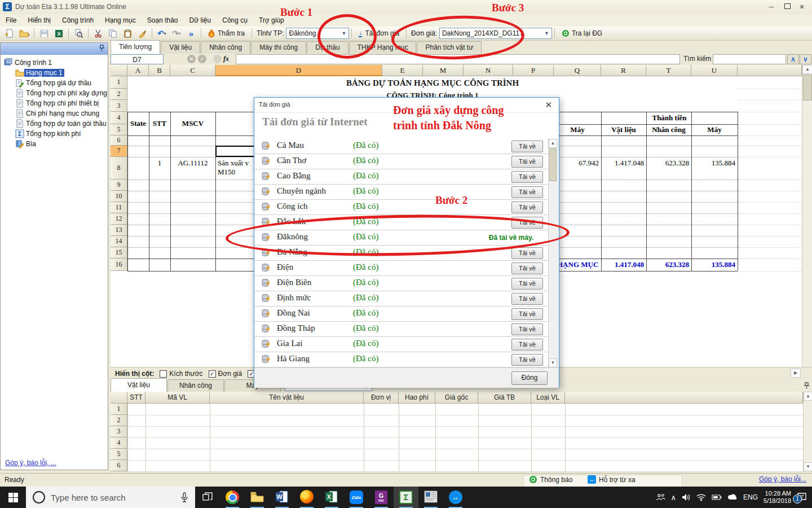 This screenshot has height=508, width=812. Describe the element at coordinates (29, 63) in the screenshot. I see `tree-root-cong-trinh: Công trình 1` at that location.